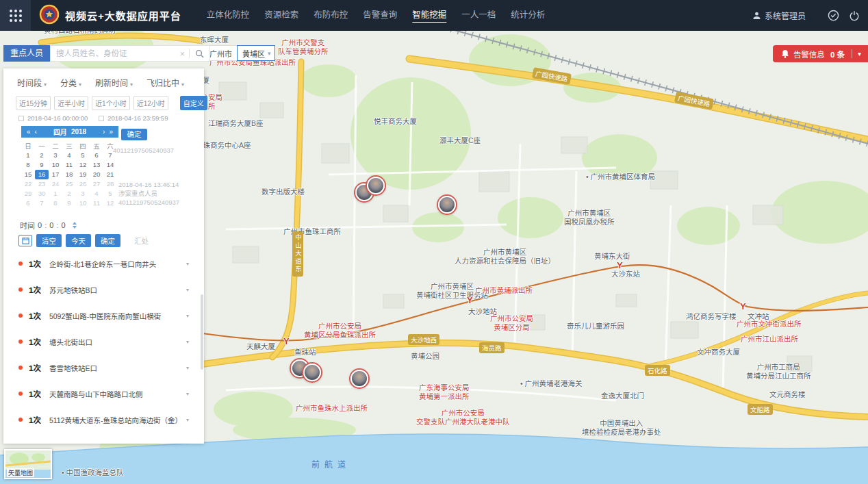 Image resolution: width=868 pixels, height=484 pixels. I want to click on calendar-day: 10, so click(83, 203).